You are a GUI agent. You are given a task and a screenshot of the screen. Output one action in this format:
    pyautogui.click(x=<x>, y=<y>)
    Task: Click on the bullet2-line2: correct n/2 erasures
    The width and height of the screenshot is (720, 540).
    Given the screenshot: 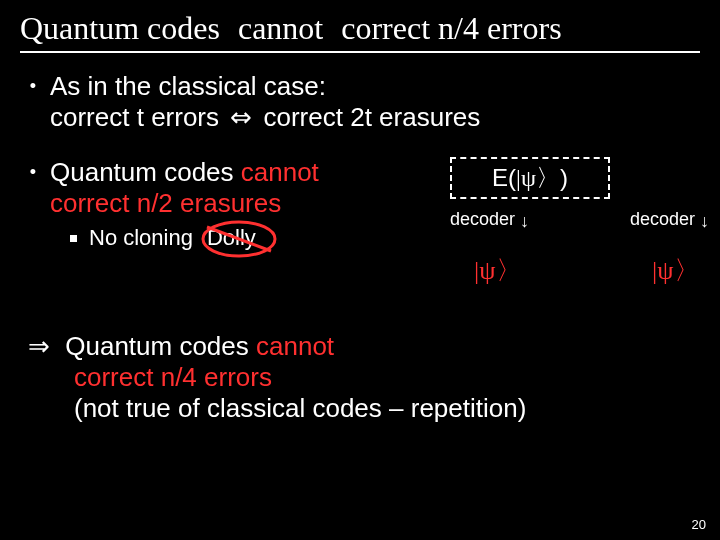 What is the action you would take?
    pyautogui.click(x=235, y=204)
    